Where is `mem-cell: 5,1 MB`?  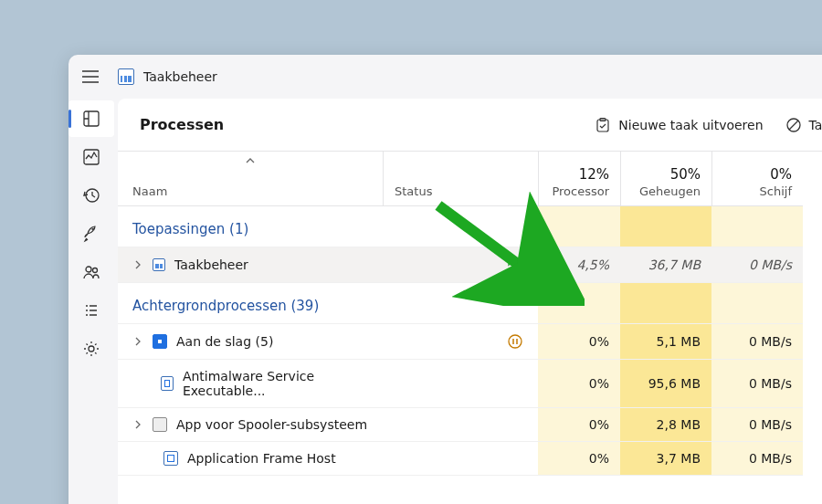 mem-cell: 5,1 MB is located at coordinates (666, 341).